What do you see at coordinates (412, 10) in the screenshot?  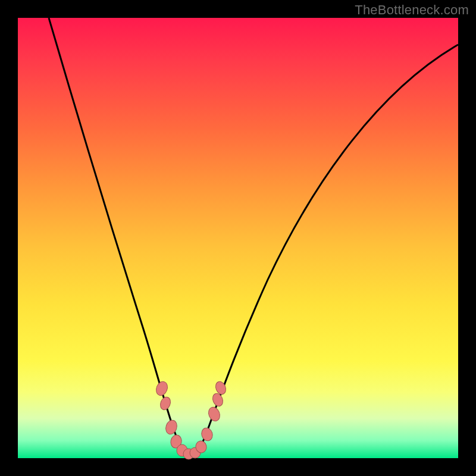 I see `watermark-label: TheBottleneck.com` at bounding box center [412, 10].